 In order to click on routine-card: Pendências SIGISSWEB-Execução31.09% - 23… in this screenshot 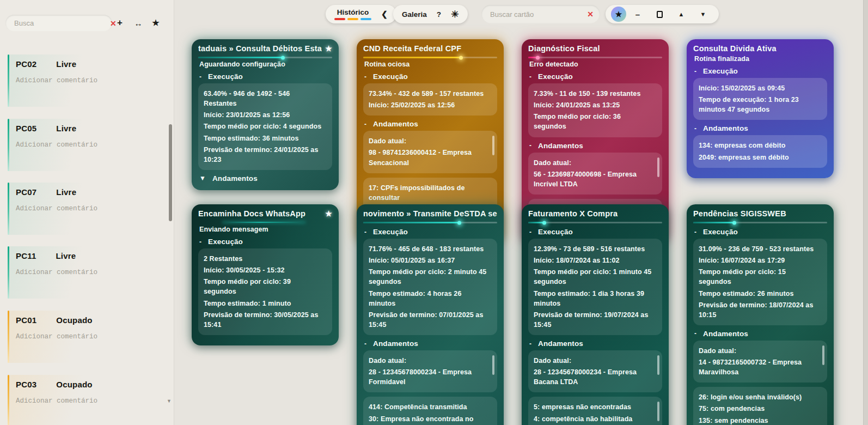, I will do `click(760, 315)`.